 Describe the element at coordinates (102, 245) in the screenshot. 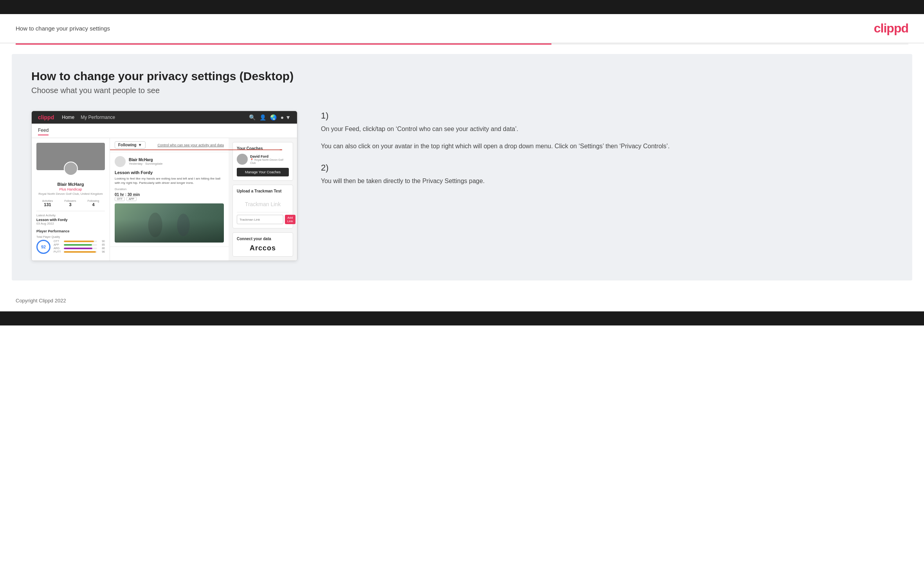

I see `tpq-bar-val-app: 85` at that location.